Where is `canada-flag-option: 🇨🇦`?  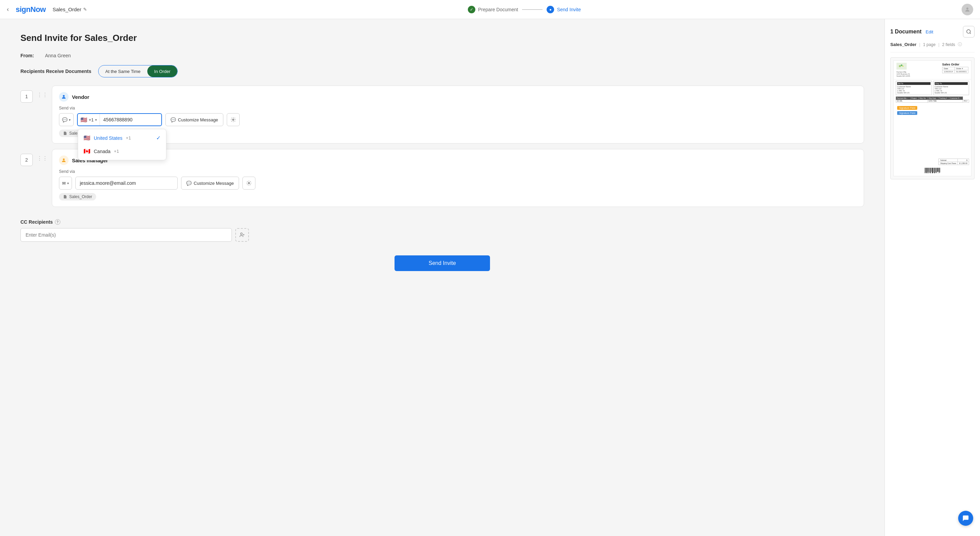 canada-flag-option: 🇨🇦 is located at coordinates (87, 151).